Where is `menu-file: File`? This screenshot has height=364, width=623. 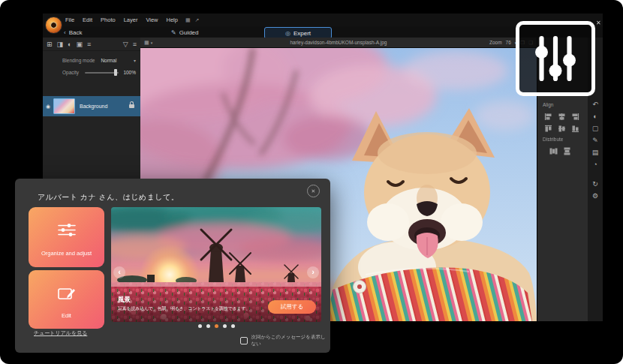 menu-file: File is located at coordinates (70, 20).